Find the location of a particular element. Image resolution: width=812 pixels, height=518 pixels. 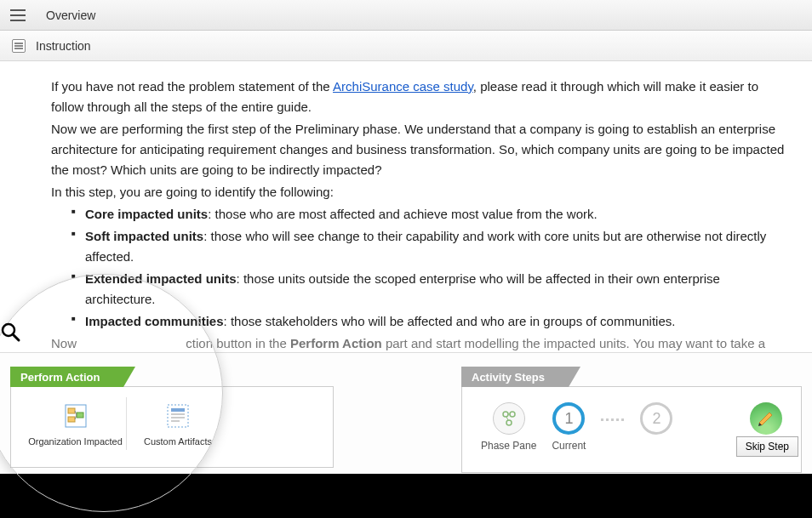

page-title: Overview is located at coordinates (71, 15).